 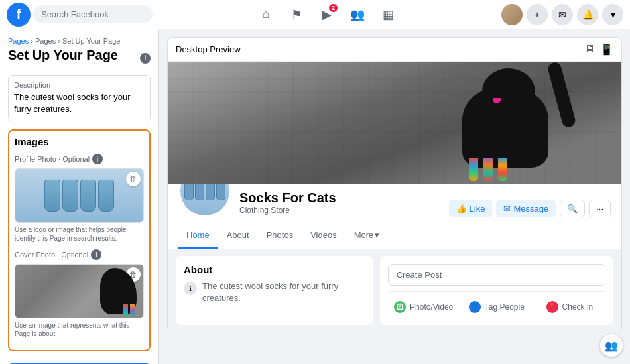 I want to click on post-actions-row: 🖼 Photo/Video 👤 Tag People 📍 Check in, so click(x=497, y=304).